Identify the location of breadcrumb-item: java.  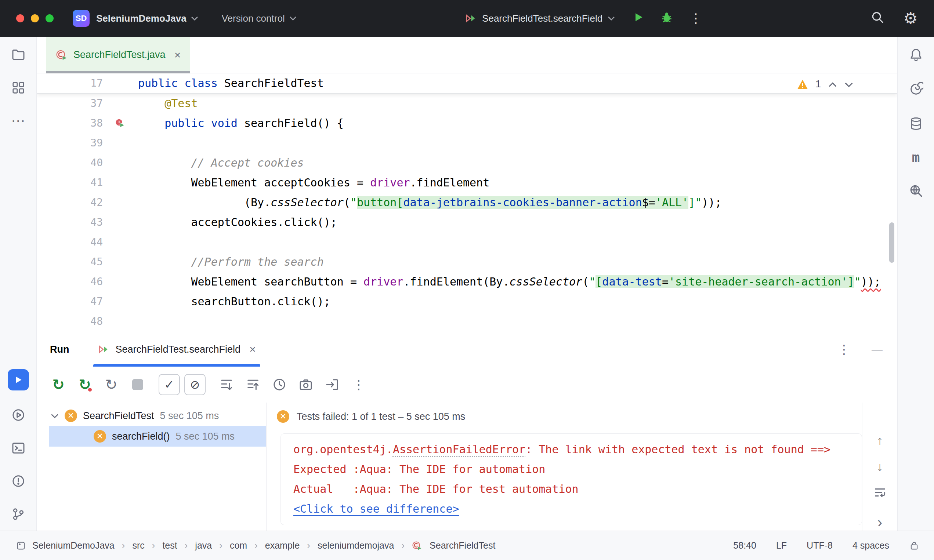
(203, 546).